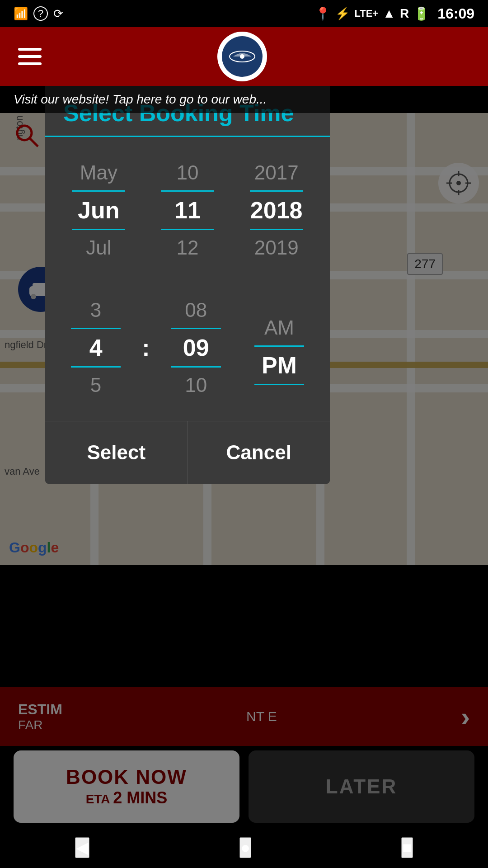 This screenshot has width=488, height=868. I want to click on hour-5: 5, so click(96, 385).